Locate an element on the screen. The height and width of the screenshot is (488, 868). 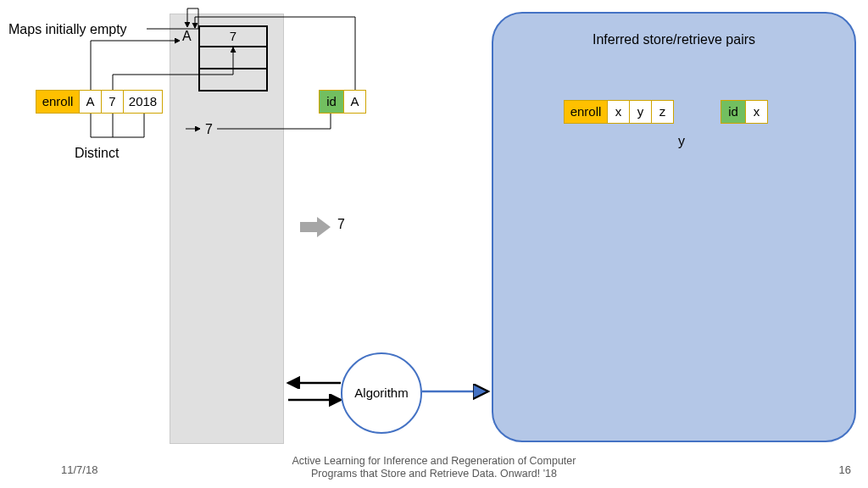
panel-y-output: y is located at coordinates (682, 141).